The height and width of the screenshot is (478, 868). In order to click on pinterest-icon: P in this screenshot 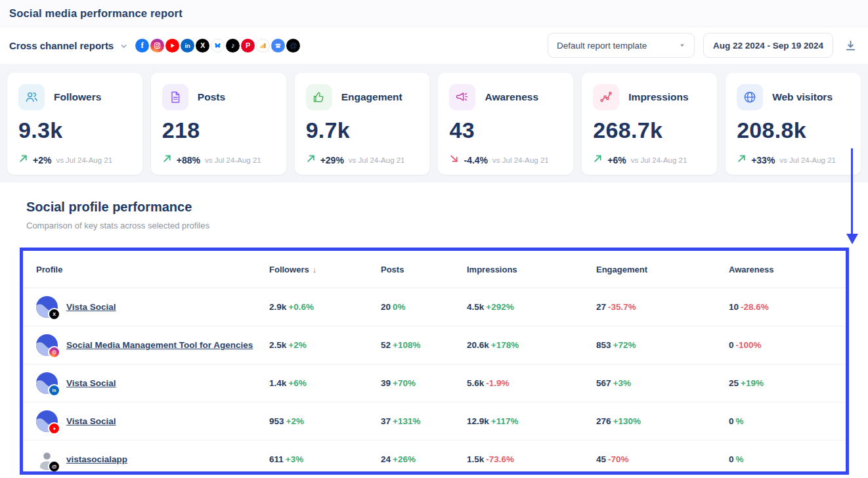, I will do `click(248, 46)`.